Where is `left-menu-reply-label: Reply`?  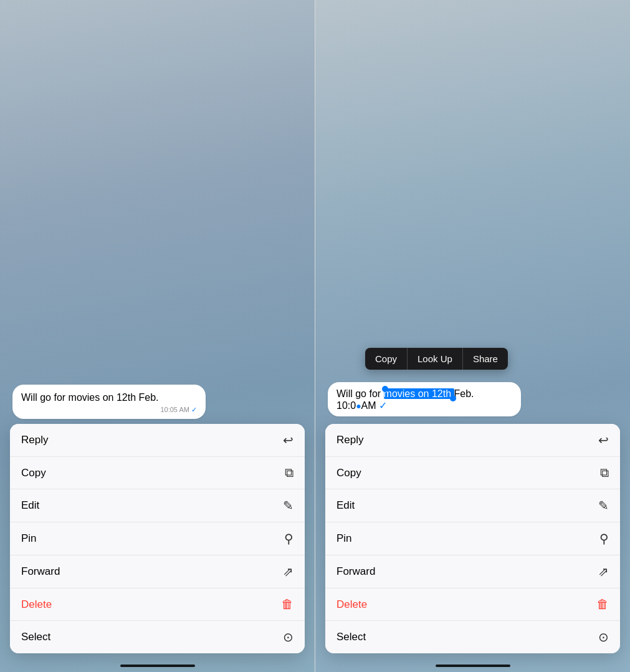
left-menu-reply-label: Reply is located at coordinates (35, 440).